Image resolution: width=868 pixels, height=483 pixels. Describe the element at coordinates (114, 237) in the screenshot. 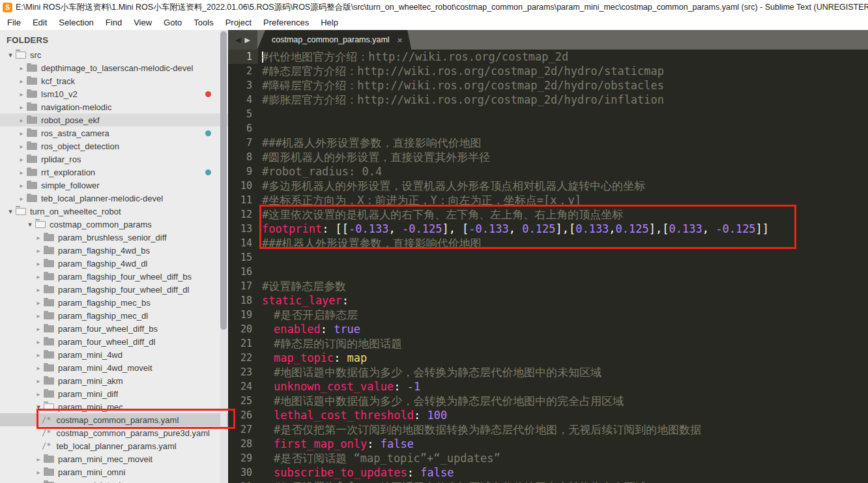

I see `tree-item-param-brushless-senior-diff: ▸param_brushless_senior_diff` at that location.